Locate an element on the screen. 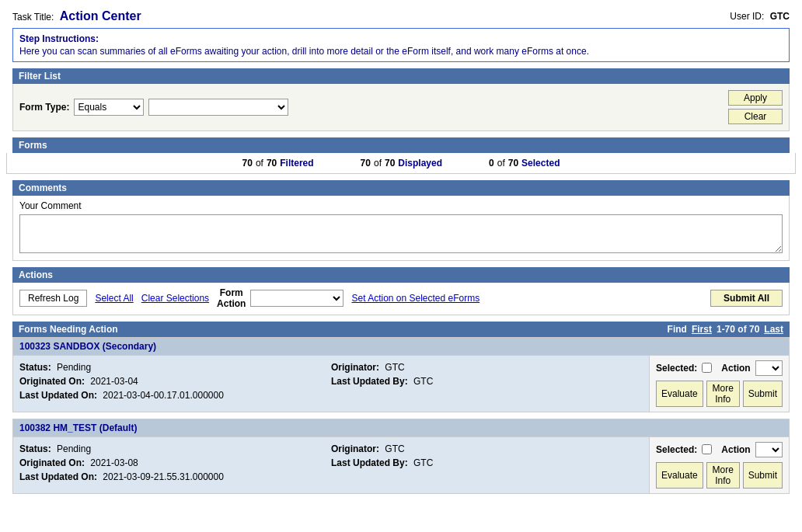 Image resolution: width=802 pixels, height=532 pixels. form-item-right: Selected: Action Evaluate More Info Subm… is located at coordinates (719, 384).